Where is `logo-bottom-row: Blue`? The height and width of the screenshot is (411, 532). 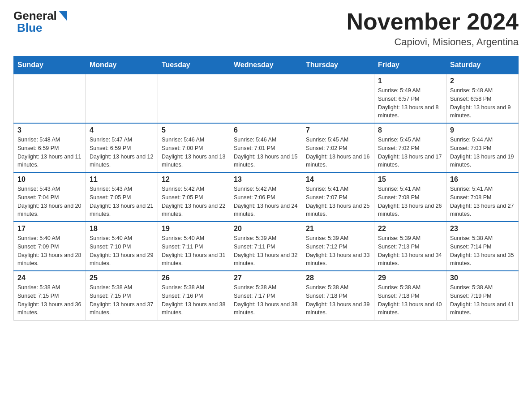 logo-bottom-row: Blue is located at coordinates (40, 28).